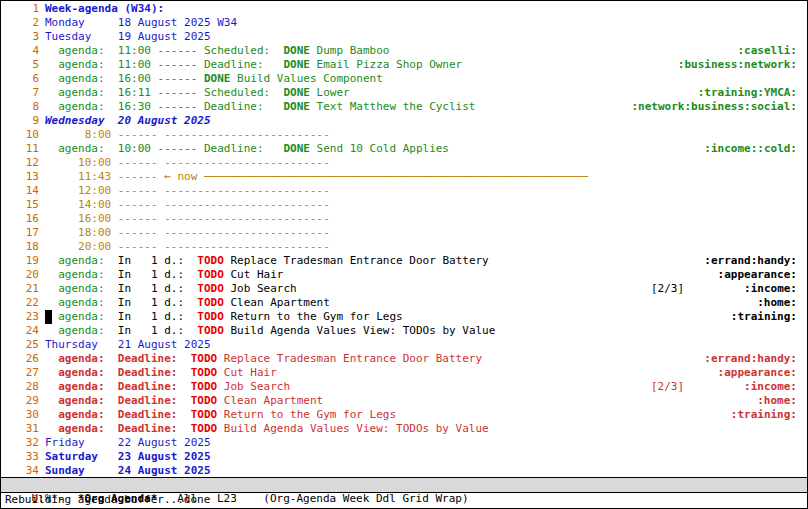 The image size is (808, 509). Describe the element at coordinates (404, 500) in the screenshot. I see `echo-area: Rebuilding agenda buffer...done` at that location.